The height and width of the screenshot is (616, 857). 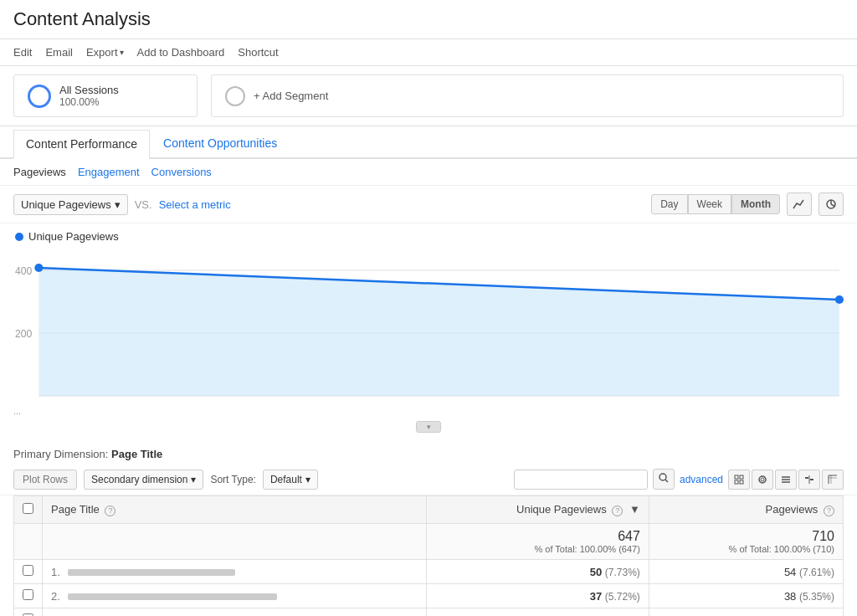 What do you see at coordinates (428, 452) in the screenshot?
I see `primary-dimension: Primary Dimension: Page Title` at bounding box center [428, 452].